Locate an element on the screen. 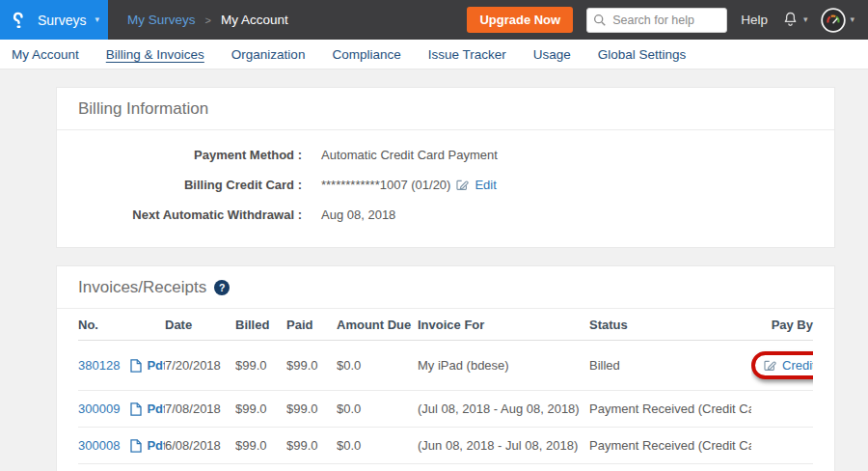 This screenshot has width=868, height=471. pay-by-credit-card-link: Credit Card is located at coordinates (798, 365).